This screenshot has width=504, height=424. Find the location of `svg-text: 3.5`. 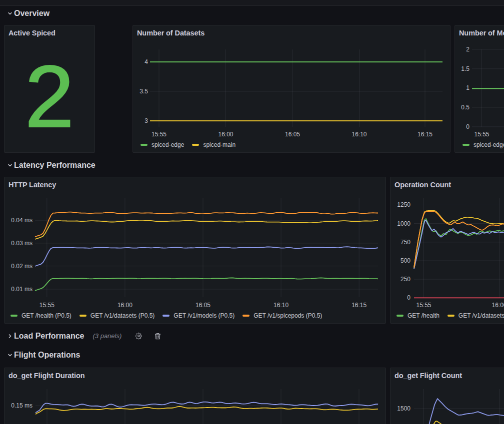

svg-text: 3.5 is located at coordinates (144, 91).